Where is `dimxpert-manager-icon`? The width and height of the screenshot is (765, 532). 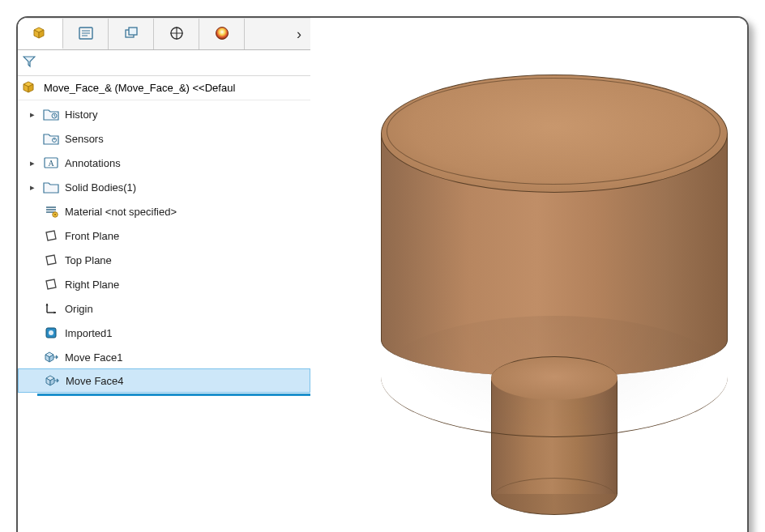
dimxpert-manager-icon is located at coordinates (177, 34).